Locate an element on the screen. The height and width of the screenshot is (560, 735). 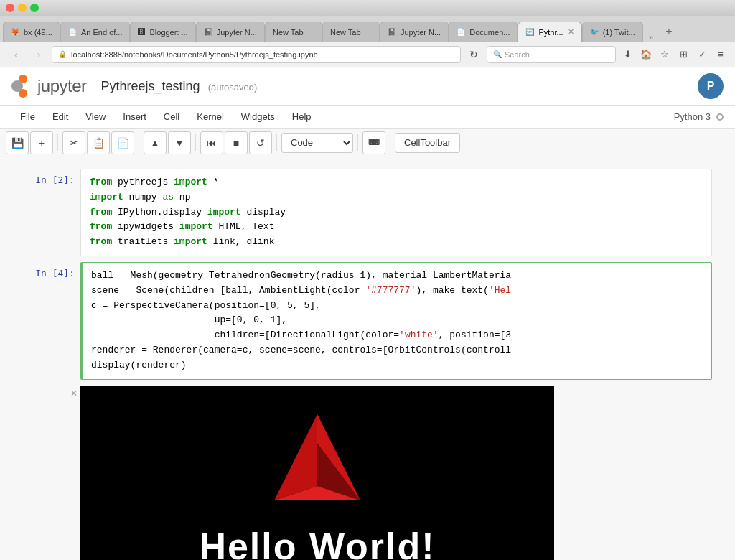
output-prompt is located at coordinates (52, 472).